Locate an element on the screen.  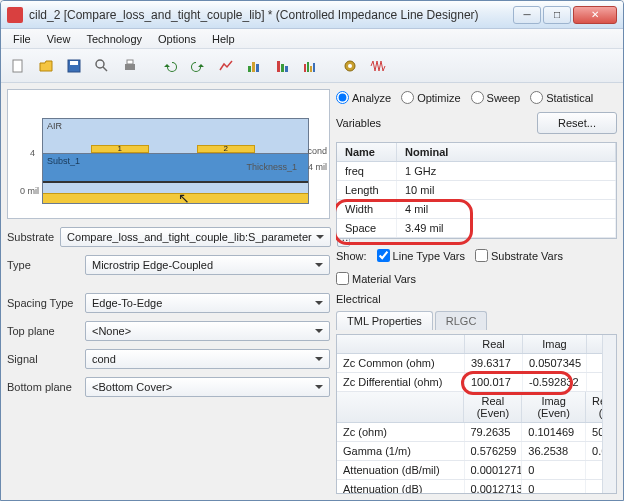
substrate-label: Subst_1 is located at coordinates (64, 161).